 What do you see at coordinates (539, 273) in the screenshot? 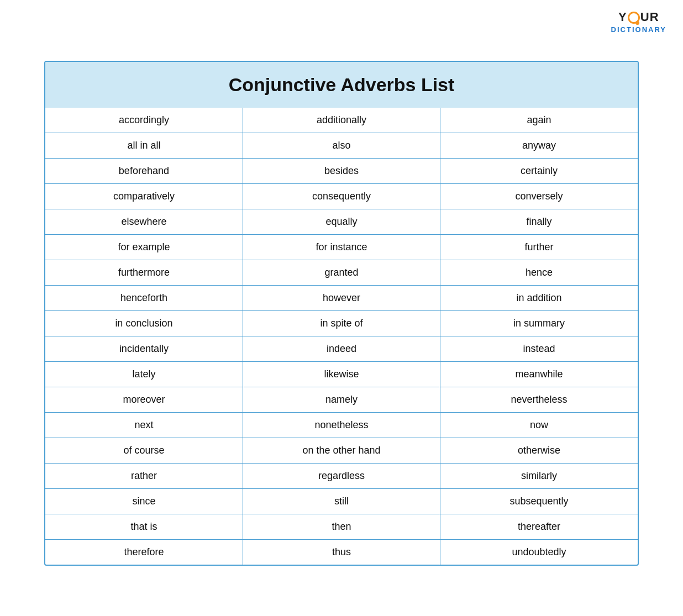
I see `table-cell: hence` at bounding box center [539, 273].